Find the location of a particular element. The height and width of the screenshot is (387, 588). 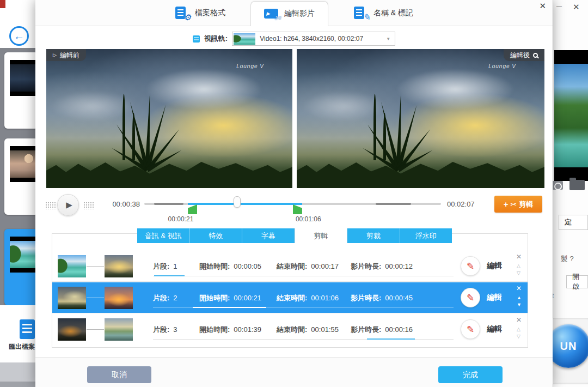

segment-value: 1 is located at coordinates (175, 266).